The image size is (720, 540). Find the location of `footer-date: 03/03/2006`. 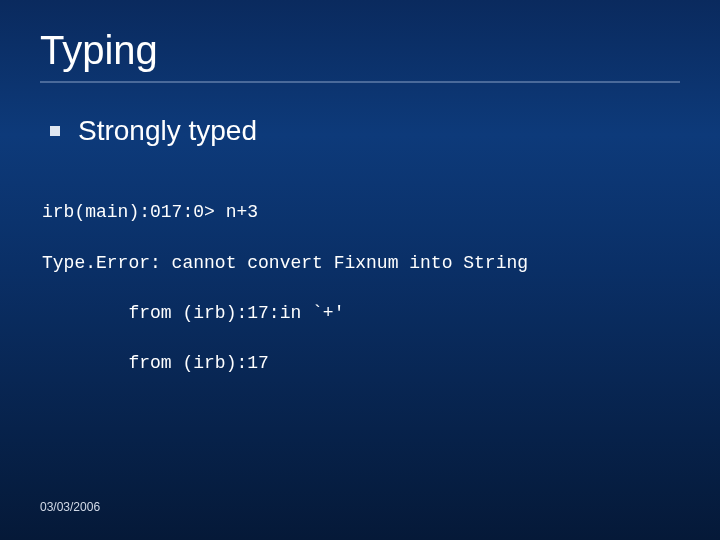

footer-date: 03/03/2006 is located at coordinates (70, 507).